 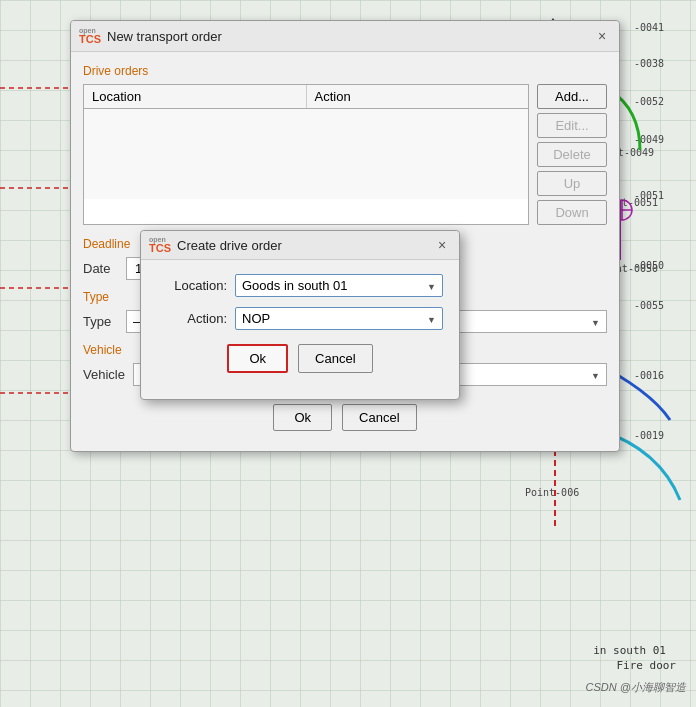 What do you see at coordinates (596, 374) in the screenshot?
I see `vehicle-chevron-icon` at bounding box center [596, 374].